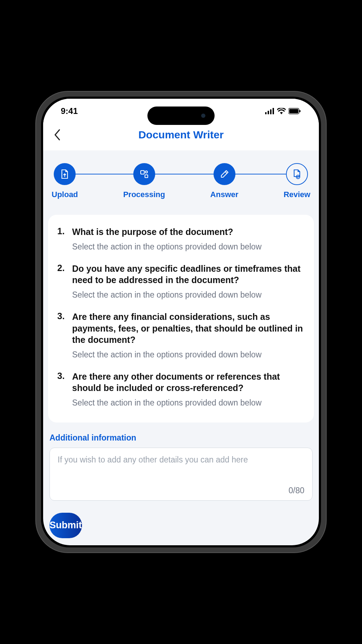  What do you see at coordinates (181, 335) in the screenshot?
I see `question-item: 3. Are there any financial consideration…` at bounding box center [181, 335].